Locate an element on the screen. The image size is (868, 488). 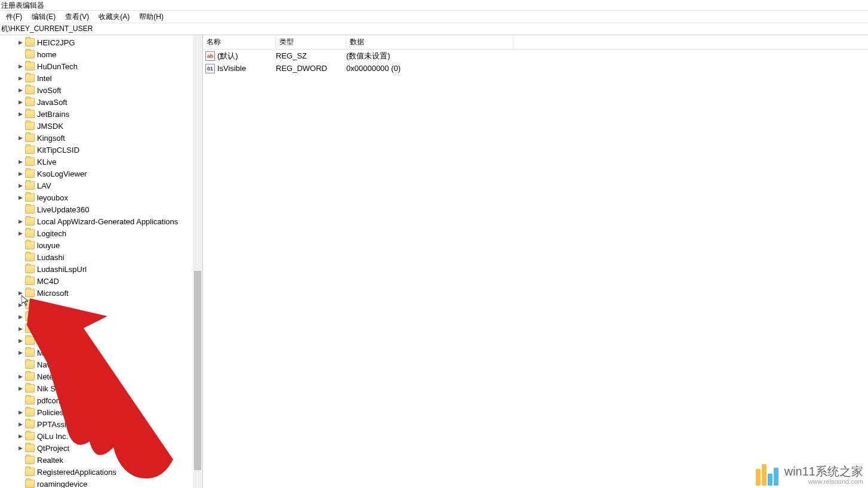
tree-item: ▶KsoLogViewer is located at coordinates (101, 174).